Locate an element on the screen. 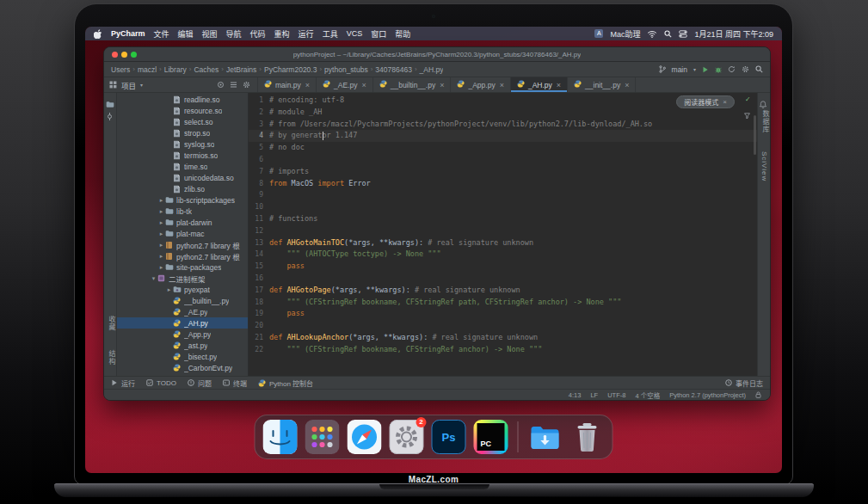 Image resolution: width=868 pixels, height=504 pixels. wifi-icon is located at coordinates (652, 34).